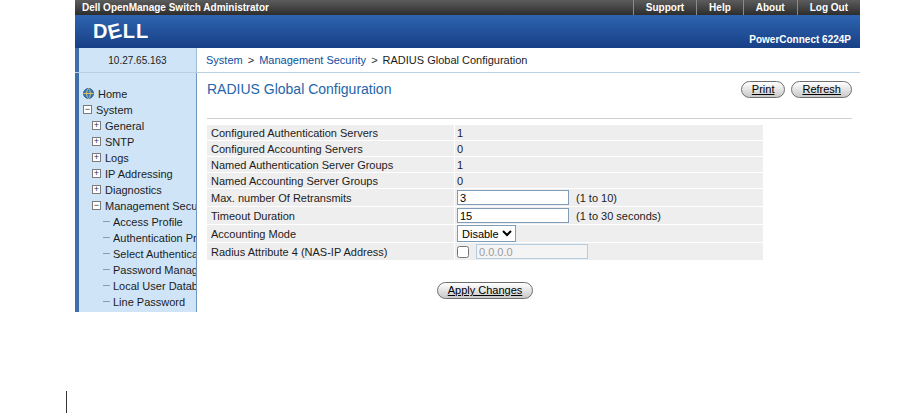 This screenshot has height=416, width=900. What do you see at coordinates (485, 234) in the screenshot?
I see `table-row-accounting-mode: Accounting Mode Disable` at bounding box center [485, 234].